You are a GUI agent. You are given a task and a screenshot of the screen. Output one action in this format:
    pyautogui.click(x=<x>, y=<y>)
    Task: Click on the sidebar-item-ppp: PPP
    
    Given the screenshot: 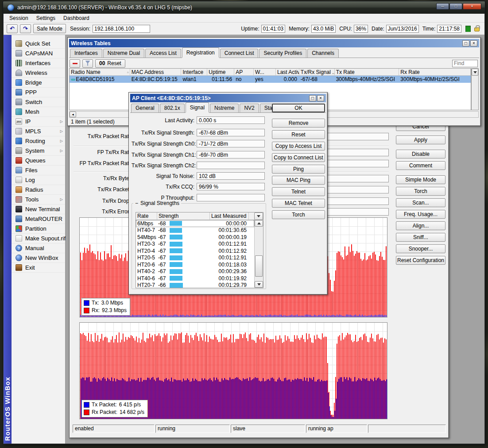 What is the action you would take?
    pyautogui.click(x=38, y=93)
    